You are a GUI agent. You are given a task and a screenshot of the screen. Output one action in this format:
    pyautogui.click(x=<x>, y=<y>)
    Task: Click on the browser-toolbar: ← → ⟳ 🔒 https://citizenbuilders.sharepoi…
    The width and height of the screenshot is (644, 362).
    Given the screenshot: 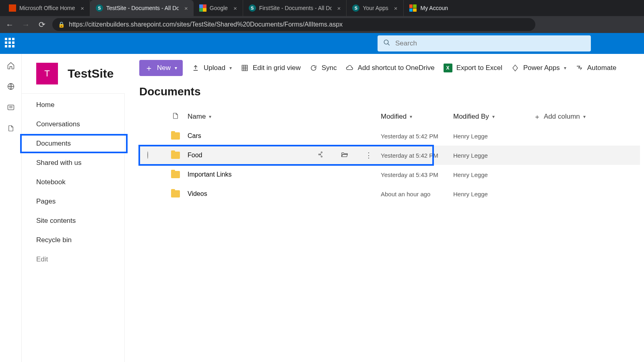 What is the action you would take?
    pyautogui.click(x=322, y=25)
    